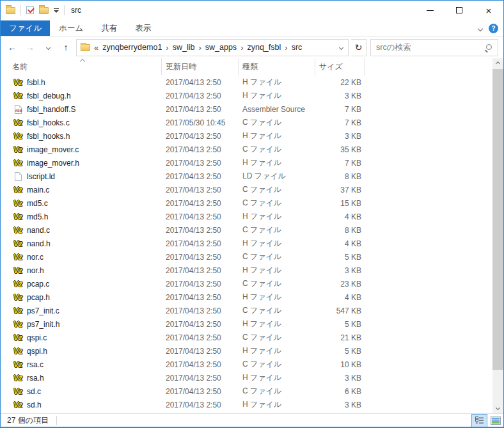 This screenshot has height=428, width=504. What do you see at coordinates (247, 136) in the screenshot?
I see `file-row: Vz fsbl_hooks.h 2017/04/13 2:50 H ファイル 3…` at bounding box center [247, 136].